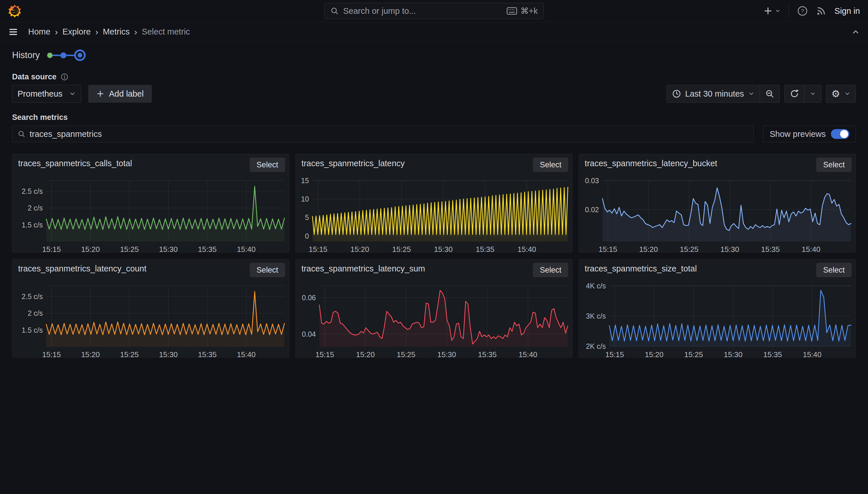 The height and width of the screenshot is (494, 868). Describe the element at coordinates (35, 208) in the screenshot. I see `svg-text: 2 c/s` at that location.